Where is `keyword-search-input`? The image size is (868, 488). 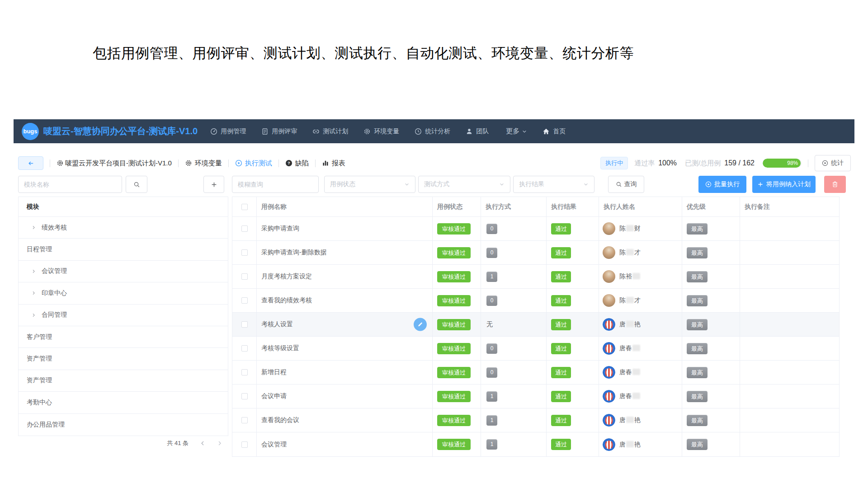
keyword-search-input is located at coordinates (275, 184).